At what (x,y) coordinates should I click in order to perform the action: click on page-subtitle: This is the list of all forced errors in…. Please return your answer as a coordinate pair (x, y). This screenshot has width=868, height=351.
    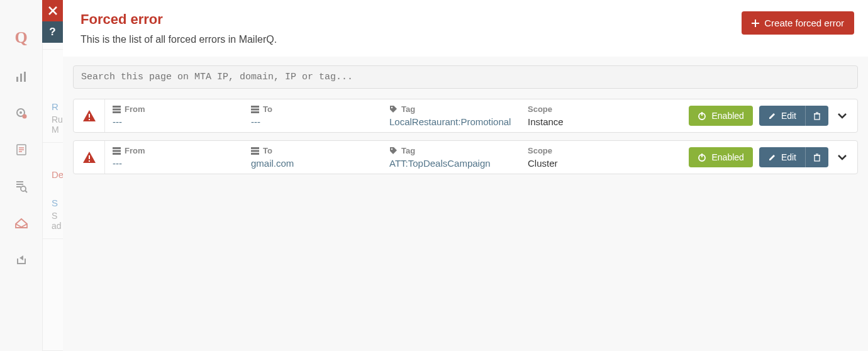
    Looking at the image, I should click on (411, 40).